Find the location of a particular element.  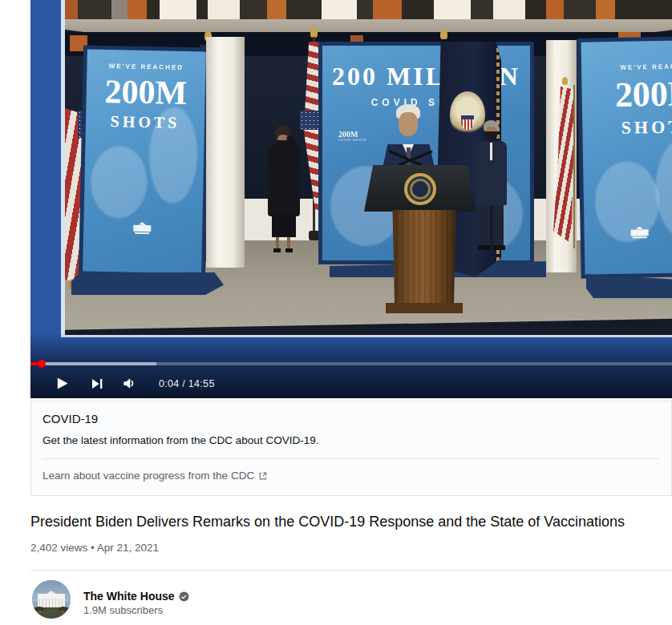

next-button is located at coordinates (97, 384).